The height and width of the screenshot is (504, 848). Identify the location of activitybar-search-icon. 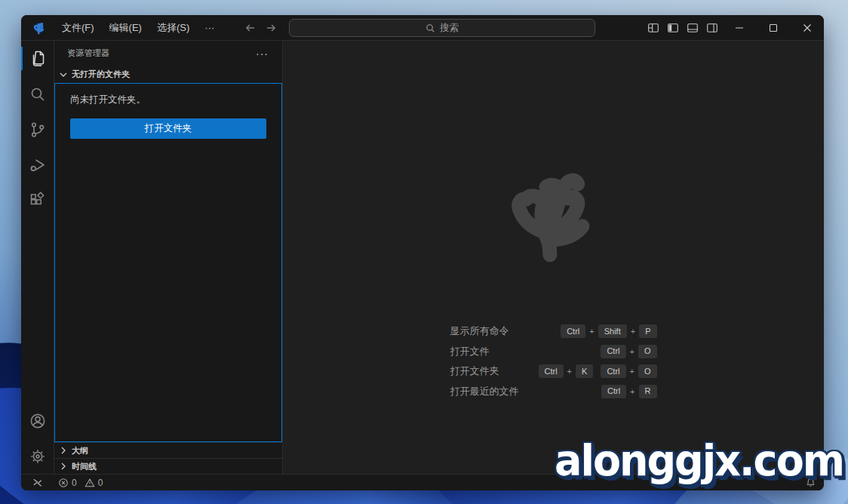
(38, 94).